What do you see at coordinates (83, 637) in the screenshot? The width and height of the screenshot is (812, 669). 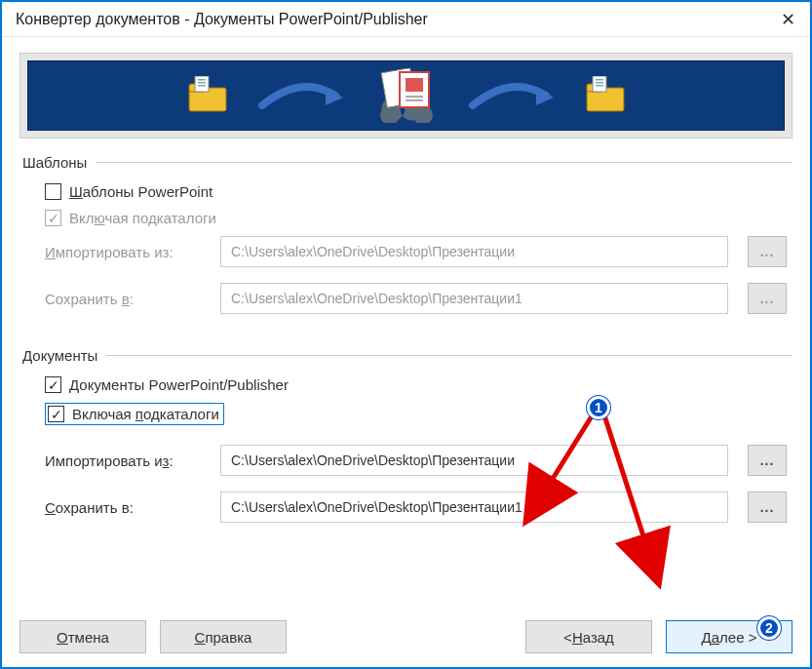 I see `cancel-button: Отмена` at bounding box center [83, 637].